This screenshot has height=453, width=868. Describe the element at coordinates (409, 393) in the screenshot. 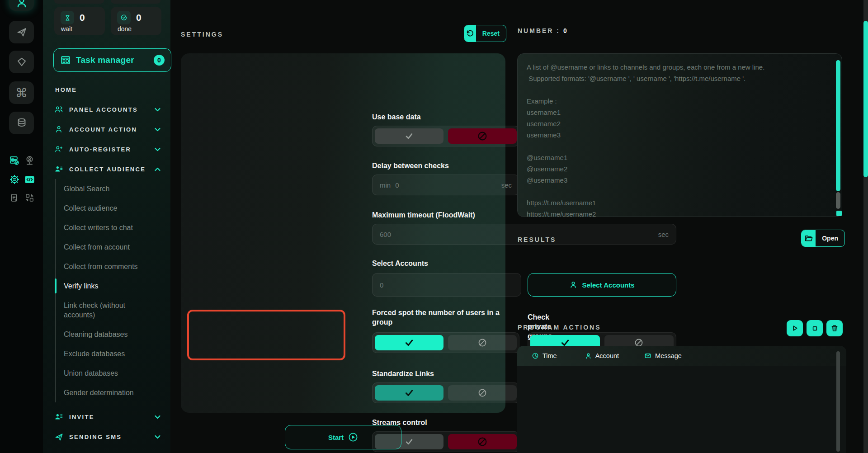

I see `check-icon` at that location.